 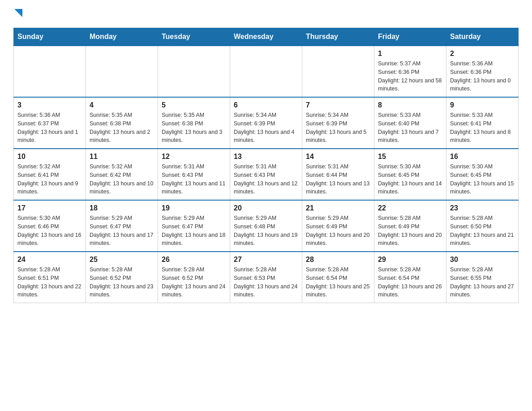 I want to click on day-number: 18, so click(x=122, y=208).